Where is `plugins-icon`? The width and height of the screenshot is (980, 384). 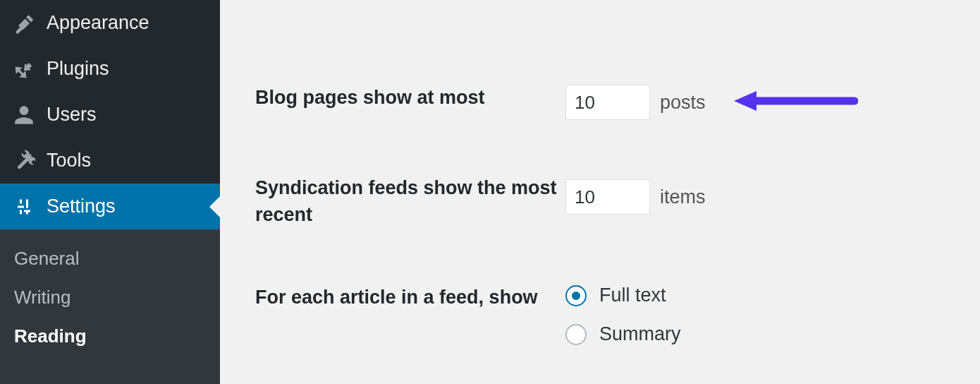 plugins-icon is located at coordinates (24, 69).